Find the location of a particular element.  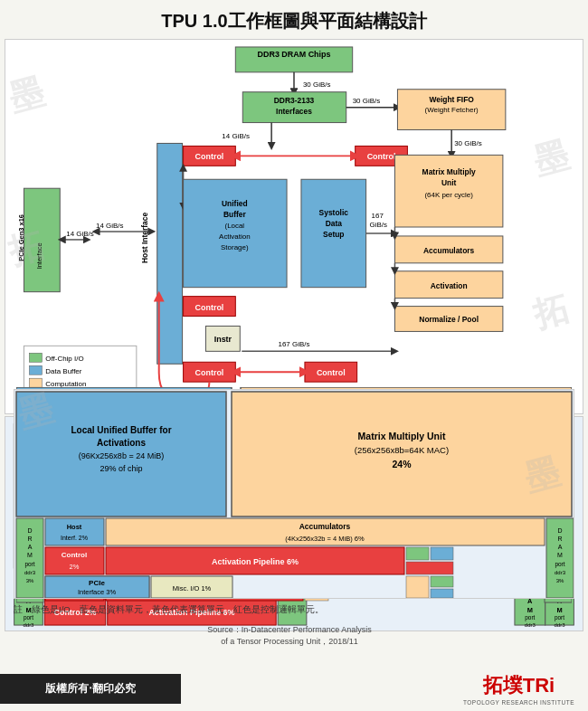

svg-text: DDR3 DRAM Chips is located at coordinates (295, 54).